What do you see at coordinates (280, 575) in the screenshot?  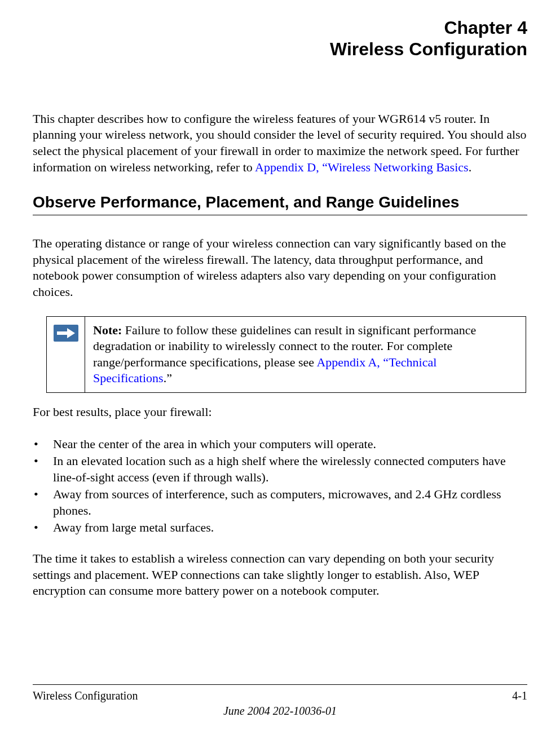 I see `closing-paragraph: The time it takes to establish a wireles…` at bounding box center [280, 575].